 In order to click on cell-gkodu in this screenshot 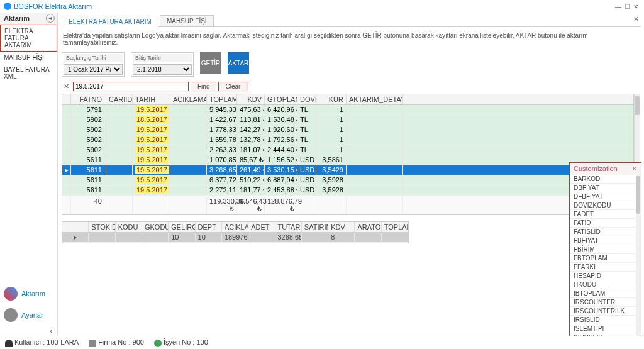, I will do `click(155, 238)`.